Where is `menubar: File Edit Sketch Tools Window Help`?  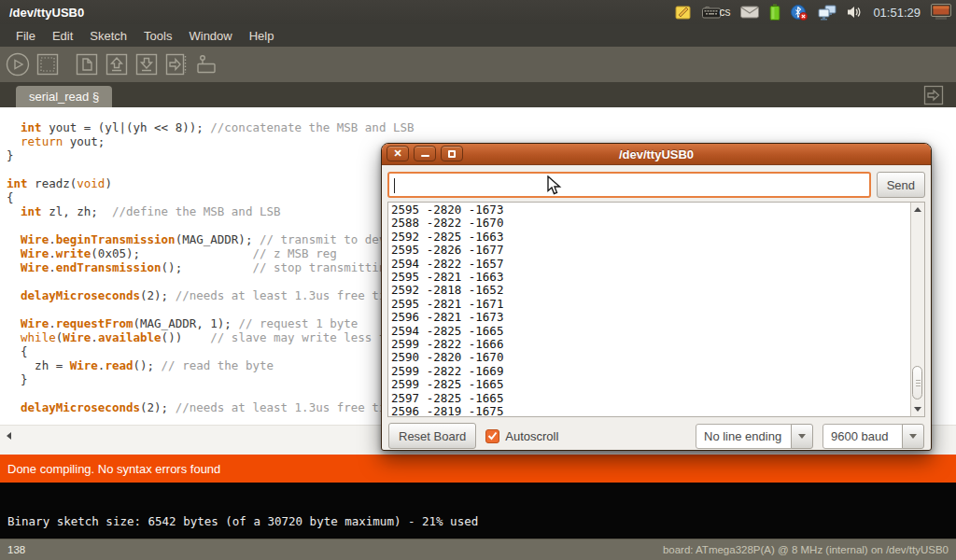 menubar: File Edit Sketch Tools Window Help is located at coordinates (478, 35).